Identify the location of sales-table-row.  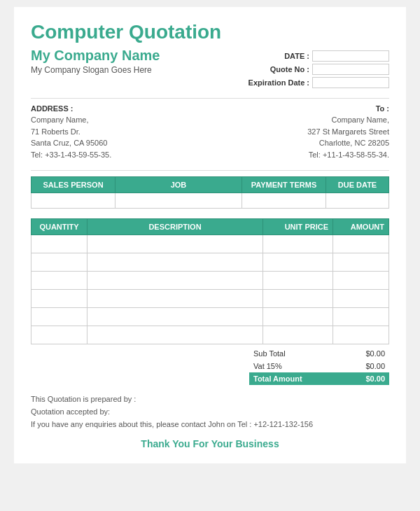
(210, 201).